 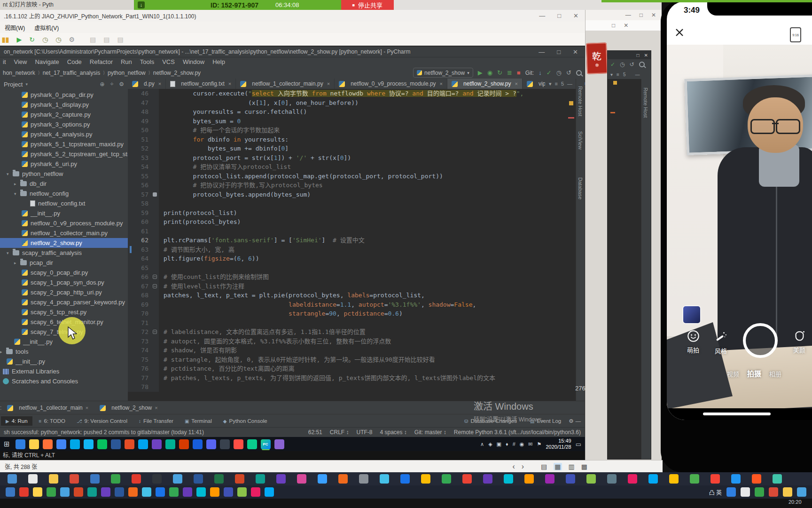 What do you see at coordinates (19, 73) in the screenshot?
I see `breadcrumb-item: hon_network` at bounding box center [19, 73].